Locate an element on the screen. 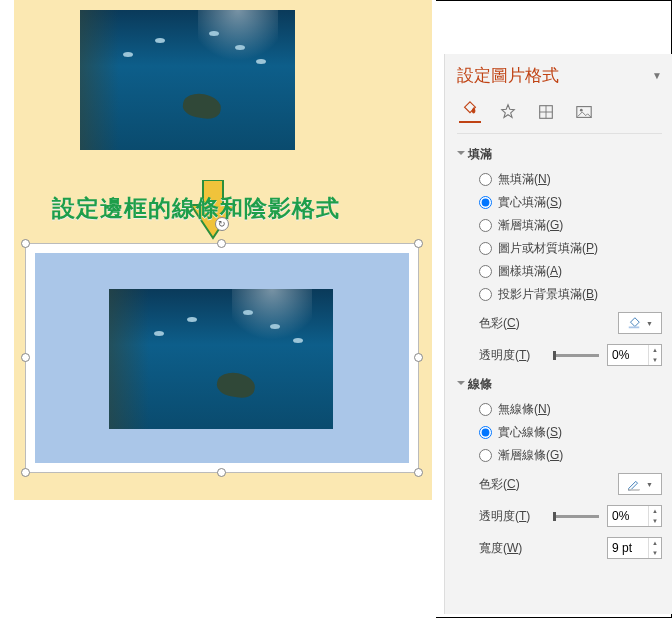  fill-transparency-row: 透明度(T) ▲▼ is located at coordinates (560, 354).